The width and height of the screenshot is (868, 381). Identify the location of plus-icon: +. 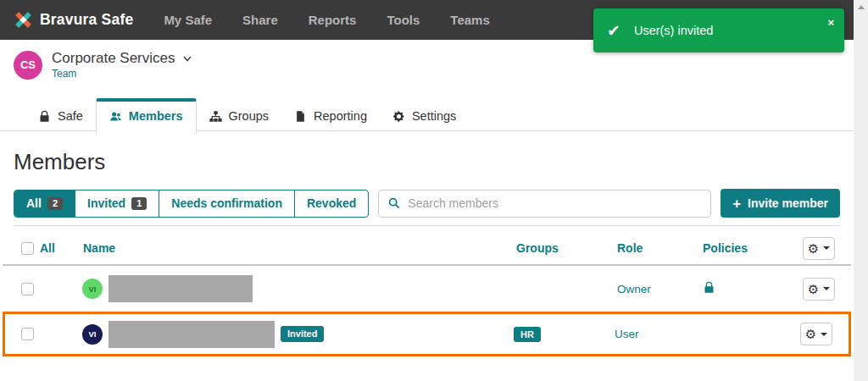
(737, 203).